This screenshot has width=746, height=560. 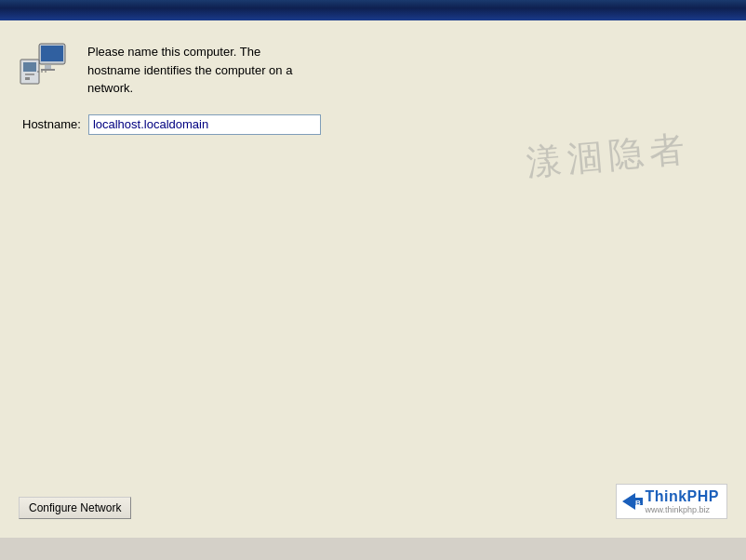 I want to click on thinkphp-sub-text: www.thinkphp.biz, so click(x=677, y=510).